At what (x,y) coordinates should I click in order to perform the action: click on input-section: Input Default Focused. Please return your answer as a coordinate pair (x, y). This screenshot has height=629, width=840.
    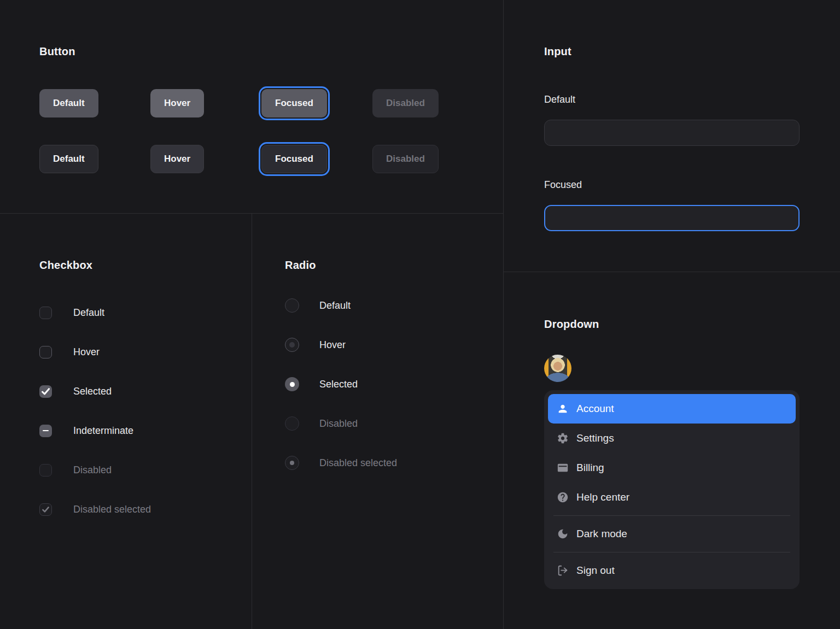
    Looking at the image, I should click on (672, 149).